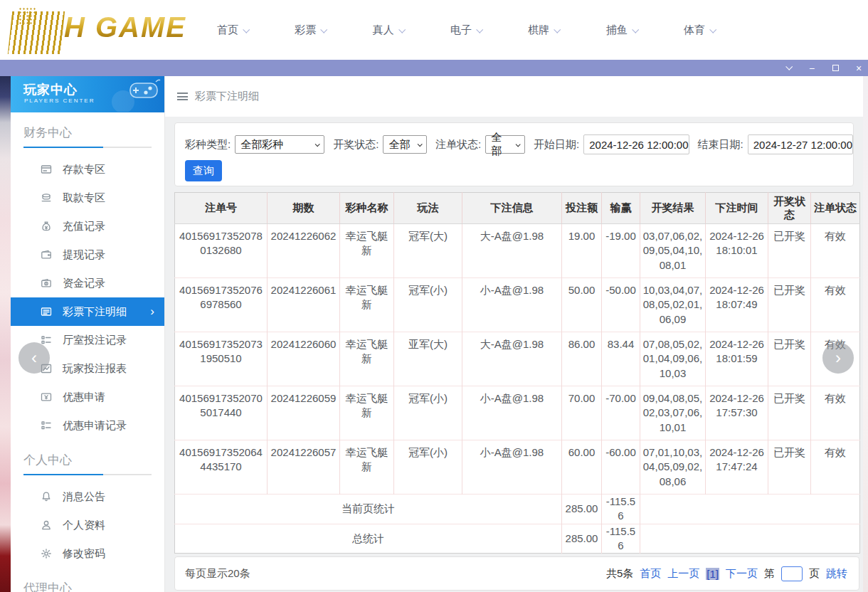 This screenshot has width=868, height=592. What do you see at coordinates (544, 30) in the screenshot?
I see `nav-item: 棋牌` at bounding box center [544, 30].